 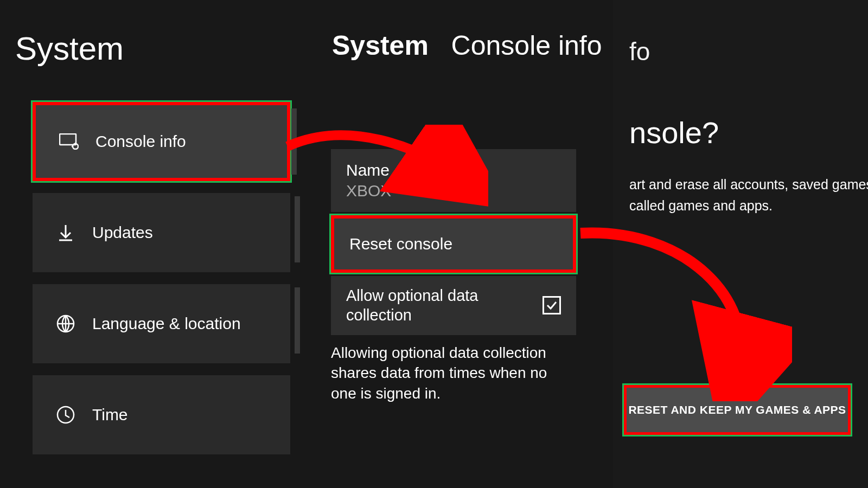 I want to click on sidebar-item-time: Time, so click(x=162, y=415).